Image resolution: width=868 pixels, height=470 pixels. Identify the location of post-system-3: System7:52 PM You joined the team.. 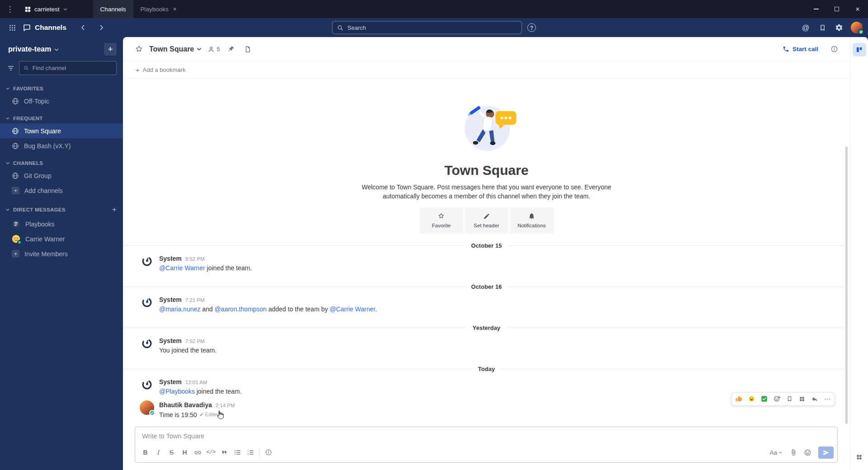
(486, 345).